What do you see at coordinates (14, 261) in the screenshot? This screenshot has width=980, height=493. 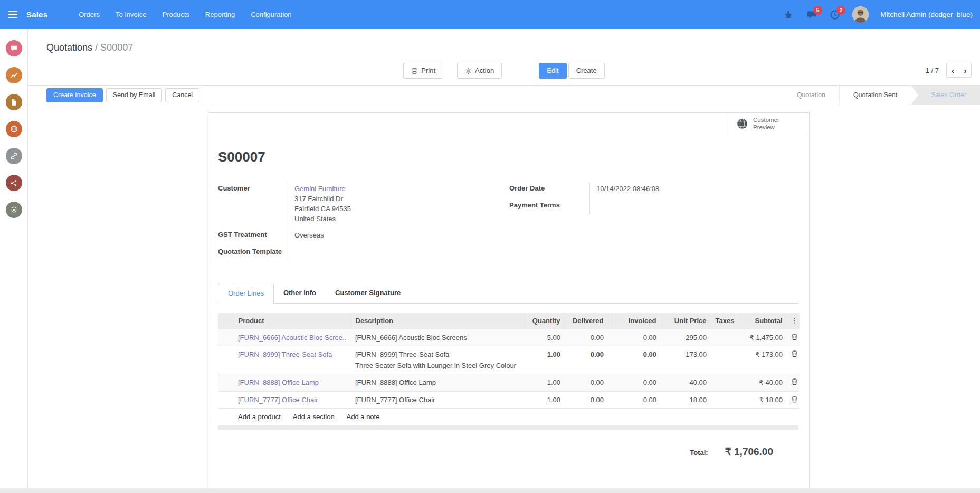 I see `app-sidebar-rail` at bounding box center [14, 261].